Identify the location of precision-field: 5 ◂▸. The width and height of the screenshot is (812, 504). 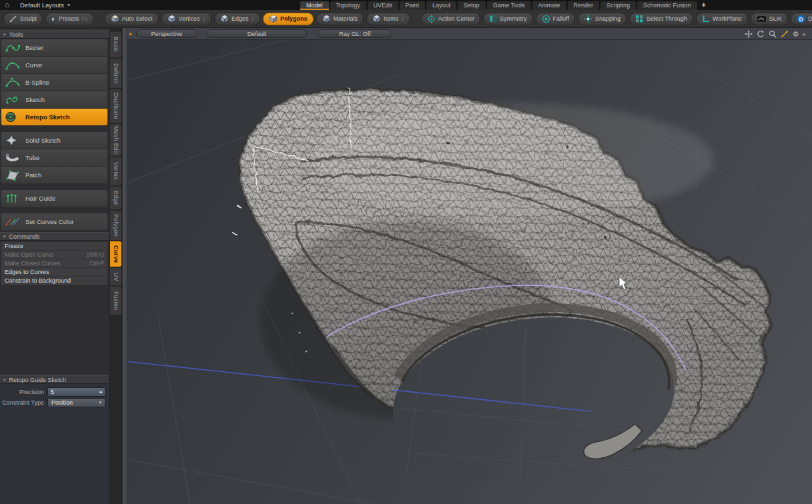
(76, 392).